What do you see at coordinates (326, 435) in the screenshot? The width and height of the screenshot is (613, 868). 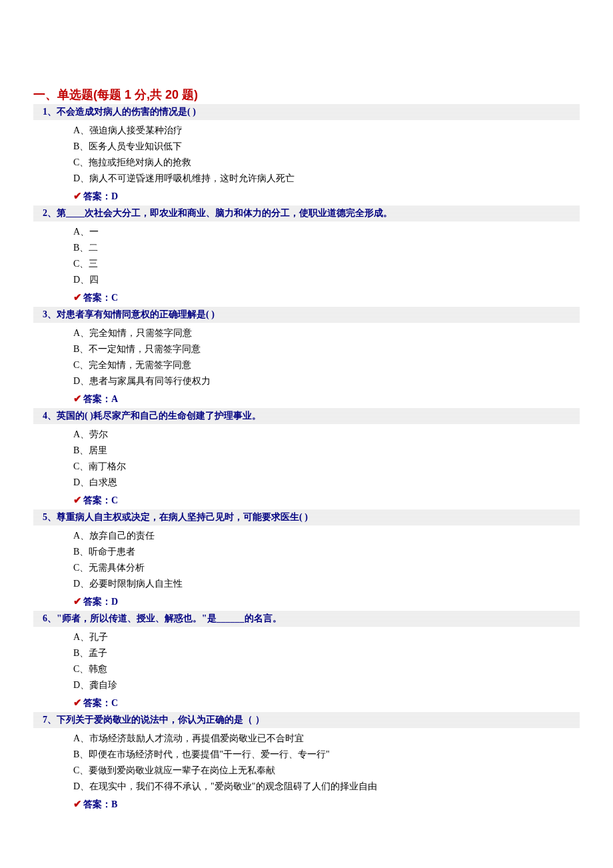 I see `option-line: A、劳尔` at bounding box center [326, 435].